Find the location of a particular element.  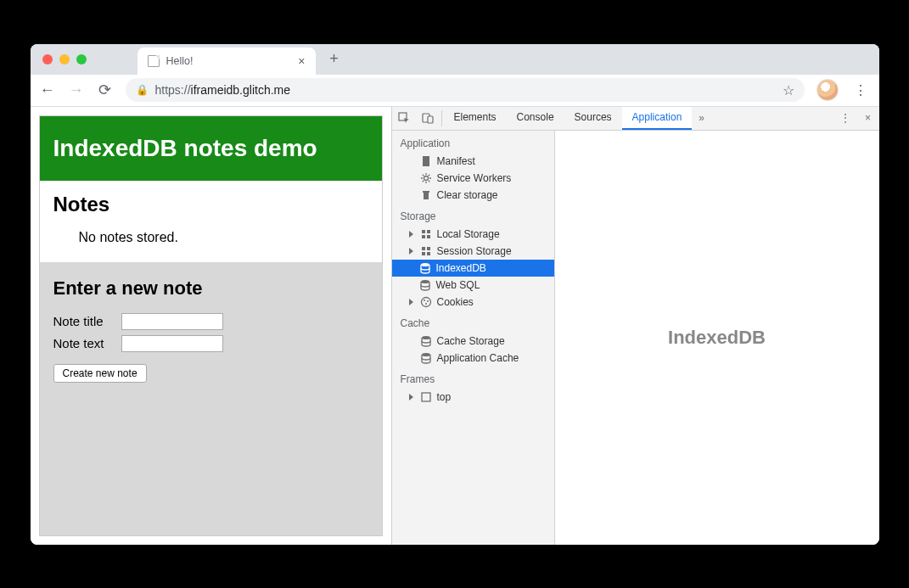

profile-avatar is located at coordinates (828, 90).